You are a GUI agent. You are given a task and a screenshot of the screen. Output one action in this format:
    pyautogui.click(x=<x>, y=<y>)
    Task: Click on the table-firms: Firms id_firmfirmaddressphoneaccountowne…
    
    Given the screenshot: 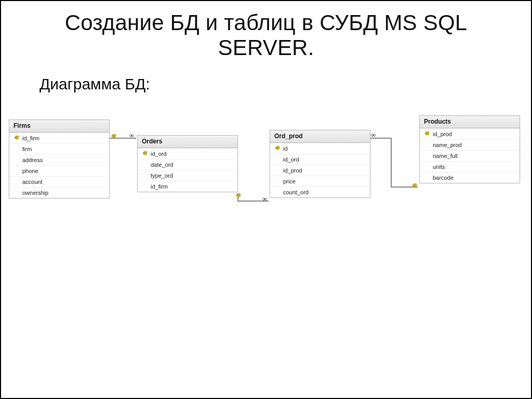 What is the action you would take?
    pyautogui.click(x=59, y=159)
    